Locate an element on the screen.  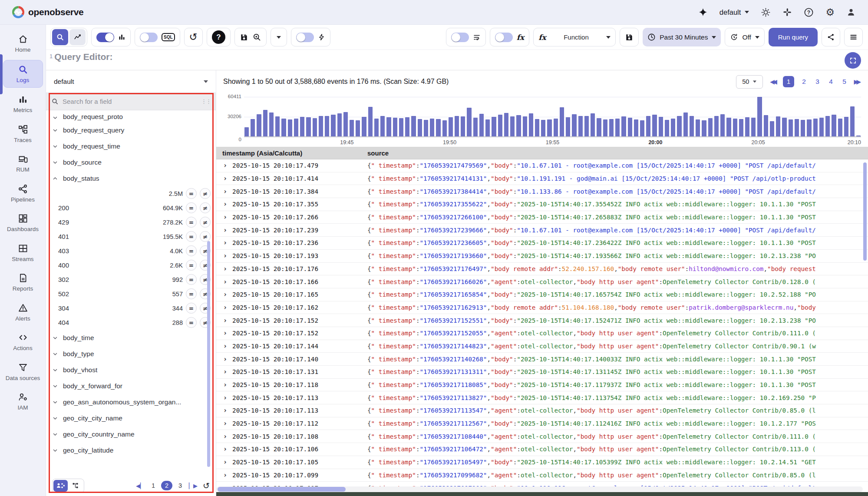
field-item-body_source: body_source is located at coordinates (131, 162).